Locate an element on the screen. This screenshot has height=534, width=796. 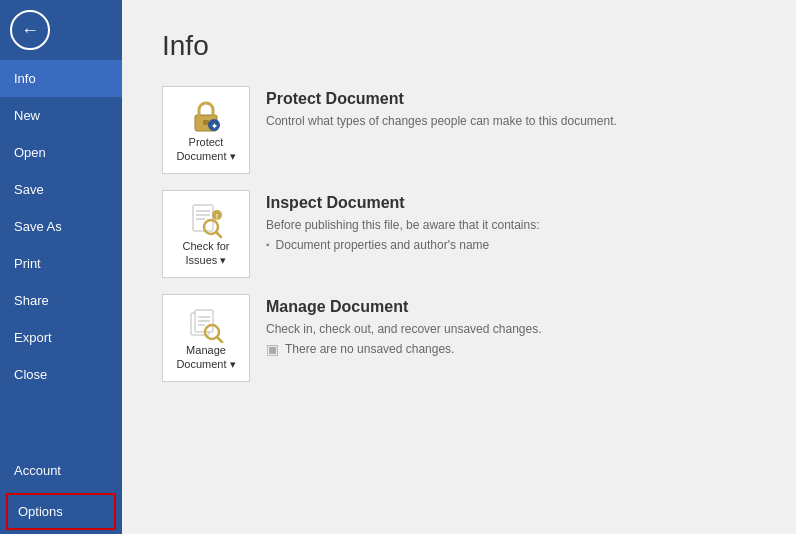
protect-document-title: Protect Document is located at coordinates (511, 99).